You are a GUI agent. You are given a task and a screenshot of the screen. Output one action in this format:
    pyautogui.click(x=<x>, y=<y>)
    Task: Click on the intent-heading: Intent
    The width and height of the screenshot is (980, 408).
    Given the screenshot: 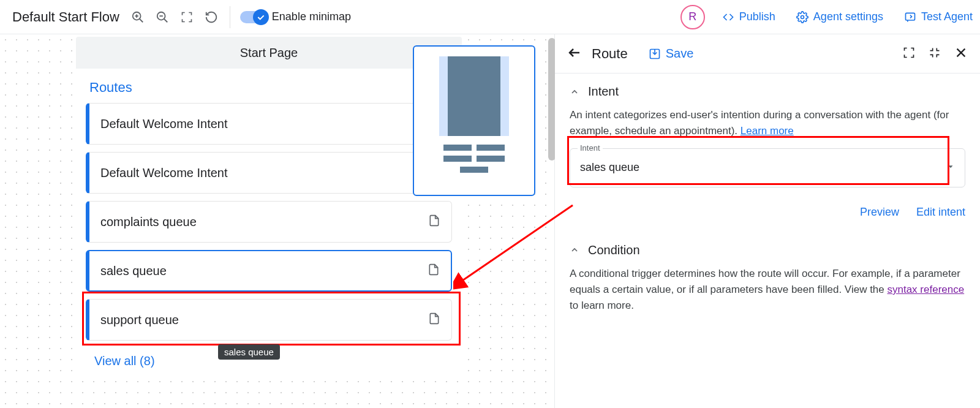 What is the action you would take?
    pyautogui.click(x=603, y=92)
    